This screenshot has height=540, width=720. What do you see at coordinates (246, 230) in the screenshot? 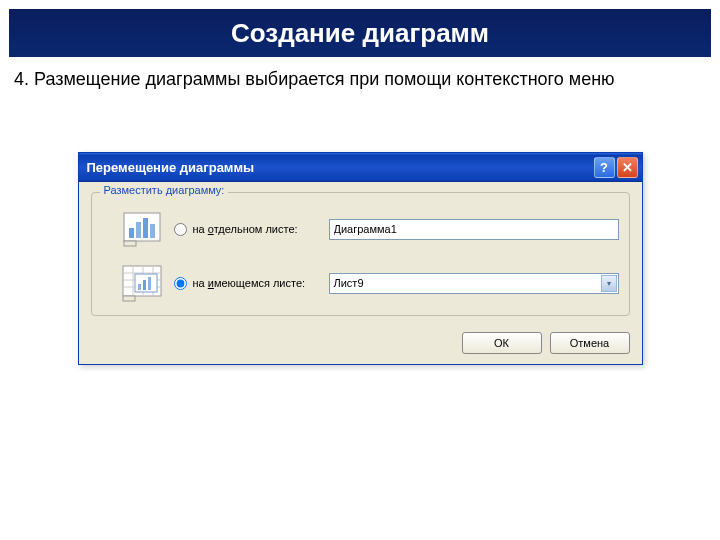
I see `radio-new-sheet: на отдельном листе:` at bounding box center [246, 230].